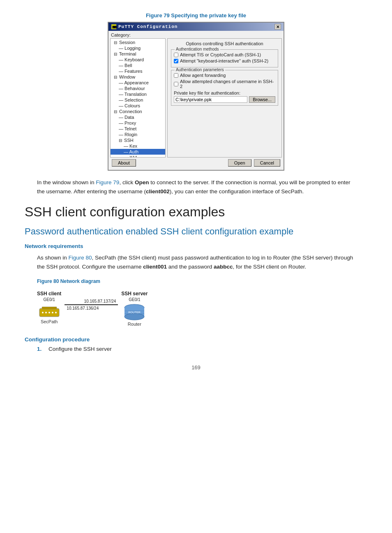 The height and width of the screenshot is (533, 392). I want to click on tree-selection: — Selection, so click(138, 100).